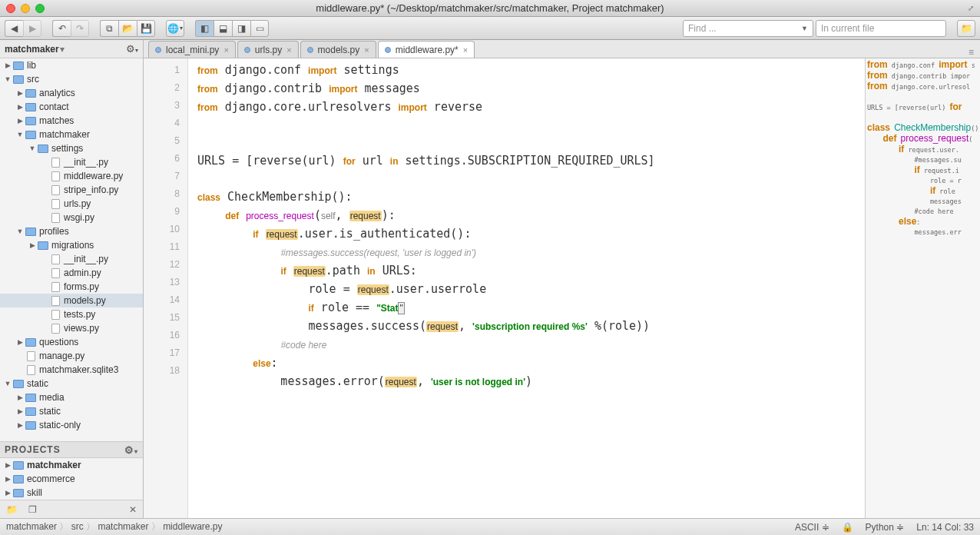 This screenshot has height=535, width=980. Describe the element at coordinates (338, 49) in the screenshot. I see `editor-tab: models.py×` at that location.